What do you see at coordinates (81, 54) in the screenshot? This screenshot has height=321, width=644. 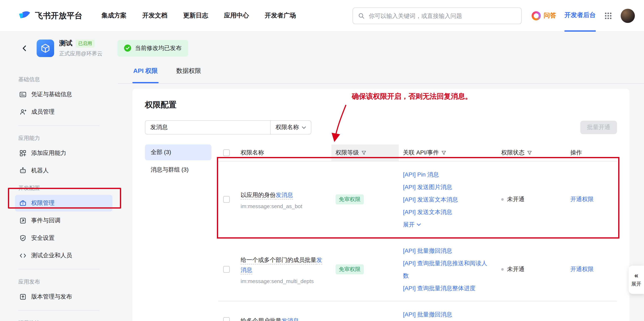 I see `app-subtitle: 正式应用@环界云` at bounding box center [81, 54].